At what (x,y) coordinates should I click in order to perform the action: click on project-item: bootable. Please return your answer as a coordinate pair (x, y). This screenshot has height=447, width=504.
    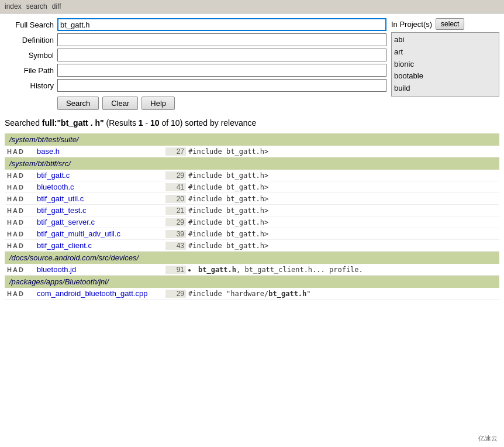
    Looking at the image, I should click on (446, 76).